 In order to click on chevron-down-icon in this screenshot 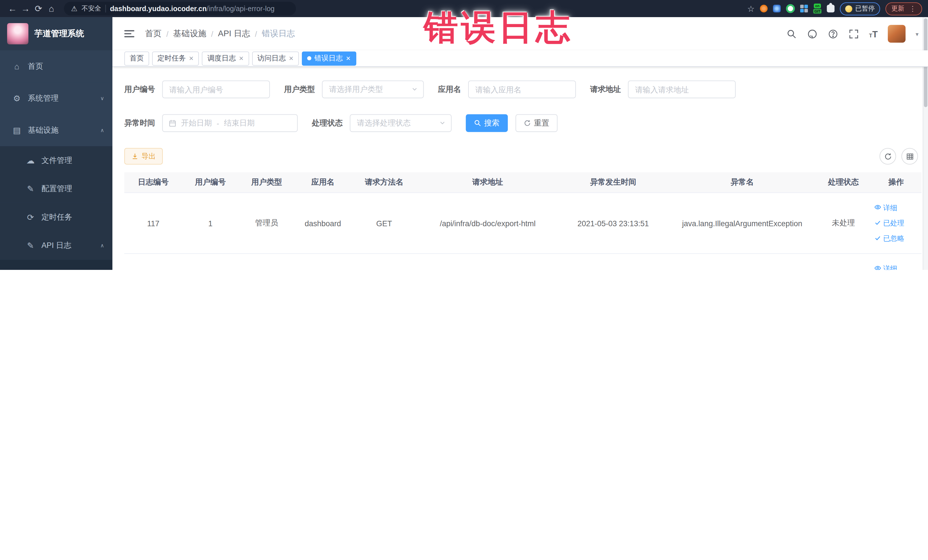, I will do `click(442, 123)`.